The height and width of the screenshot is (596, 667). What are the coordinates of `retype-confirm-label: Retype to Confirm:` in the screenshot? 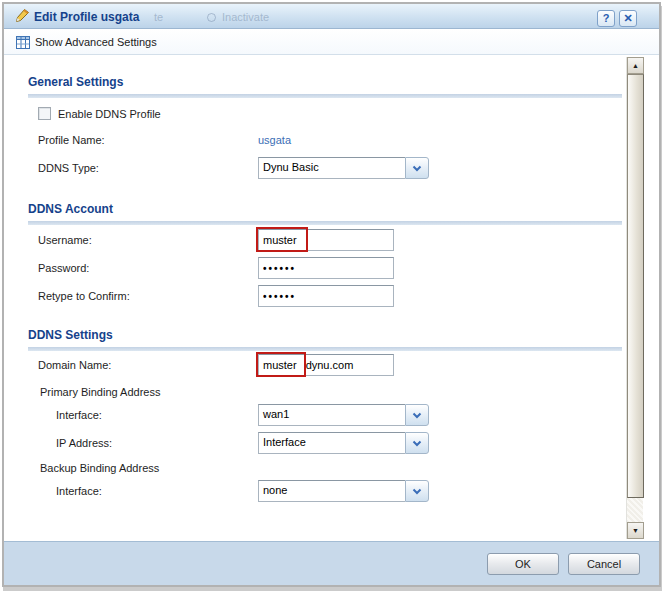 It's located at (84, 296).